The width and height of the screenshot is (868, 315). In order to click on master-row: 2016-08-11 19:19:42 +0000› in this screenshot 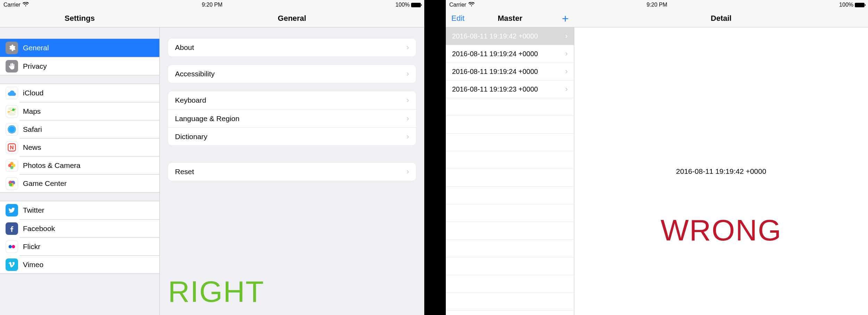, I will do `click(510, 36)`.